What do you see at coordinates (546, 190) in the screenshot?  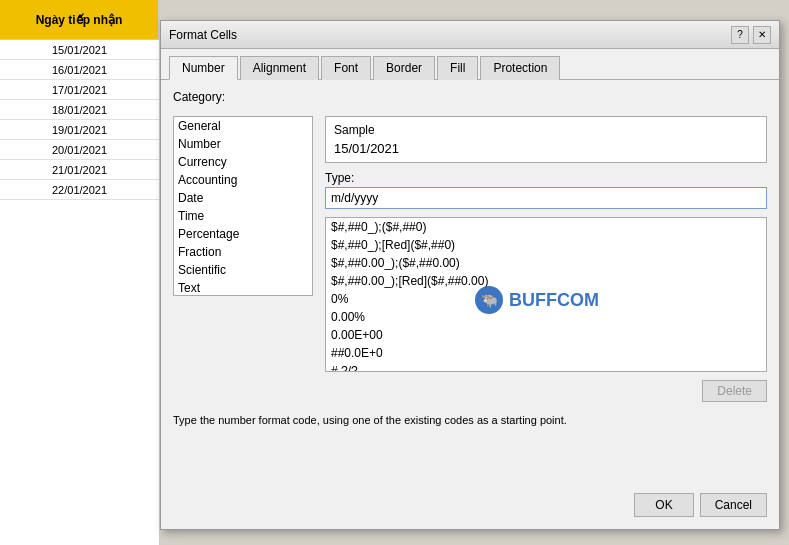 I see `type-section: Type:` at bounding box center [546, 190].